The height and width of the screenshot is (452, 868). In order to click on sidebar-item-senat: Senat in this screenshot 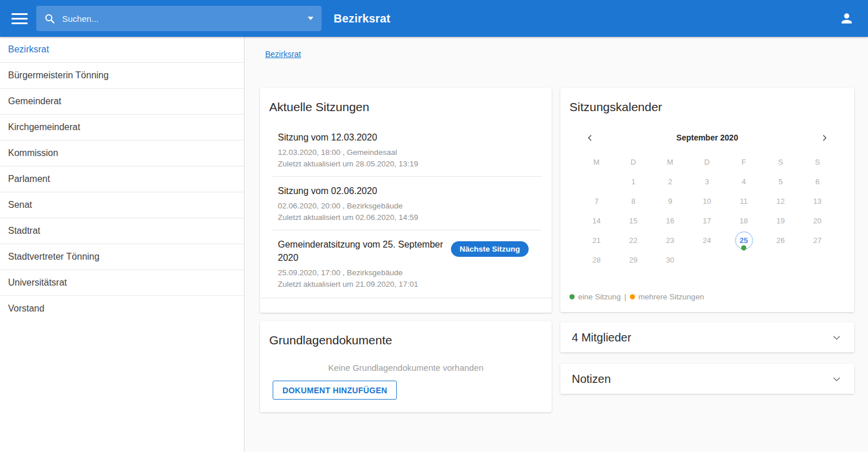, I will do `click(122, 205)`.